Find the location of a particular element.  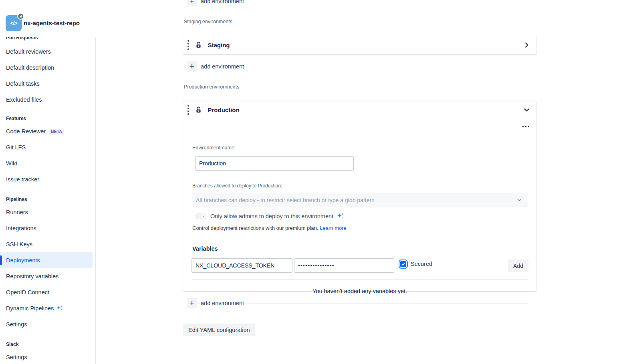

edit-yaml-configuration-button: Edit YAML configuration is located at coordinates (219, 330).